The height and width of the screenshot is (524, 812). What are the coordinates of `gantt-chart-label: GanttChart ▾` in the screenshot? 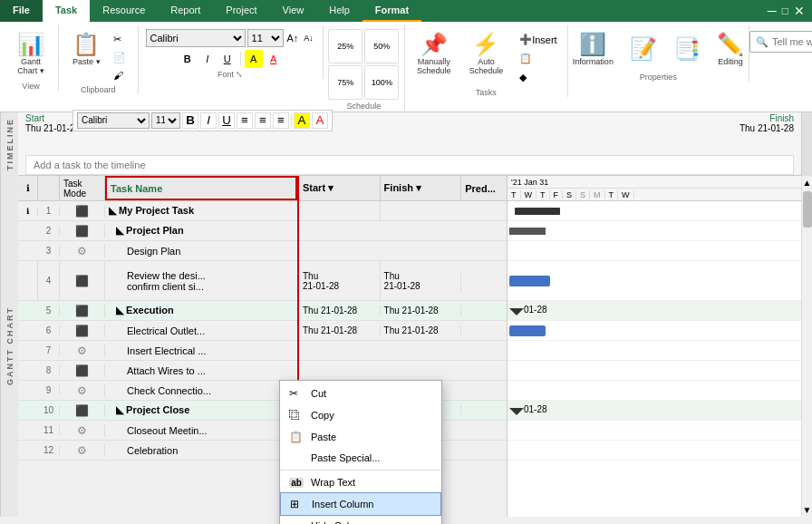 It's located at (31, 66).